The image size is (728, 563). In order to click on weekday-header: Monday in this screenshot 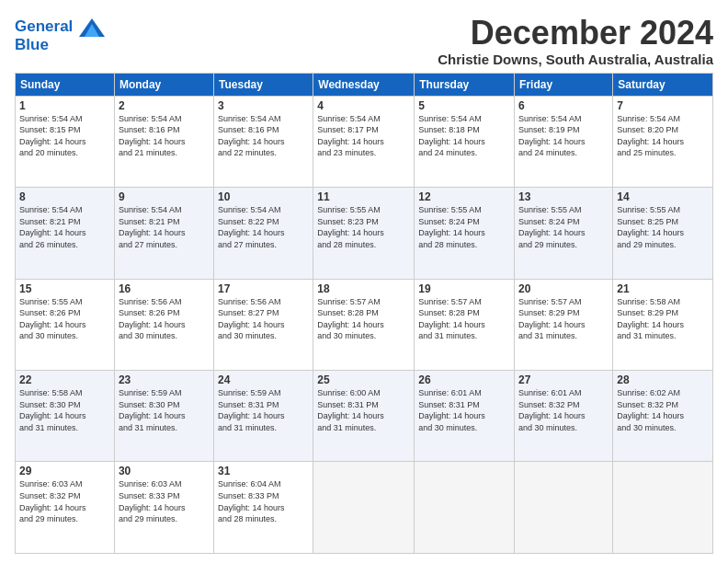, I will do `click(164, 85)`.